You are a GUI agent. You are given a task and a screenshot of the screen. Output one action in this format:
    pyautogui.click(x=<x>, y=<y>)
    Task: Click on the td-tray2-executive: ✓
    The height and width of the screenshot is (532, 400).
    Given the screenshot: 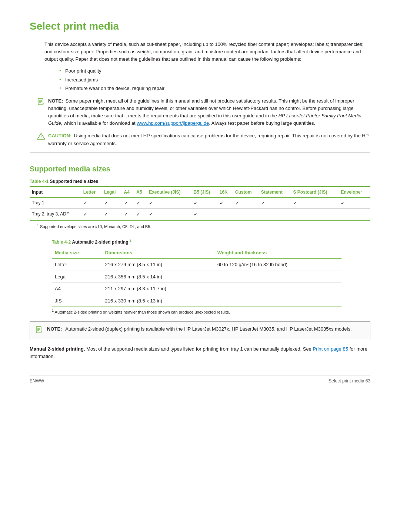 What is the action you would take?
    pyautogui.click(x=169, y=215)
    